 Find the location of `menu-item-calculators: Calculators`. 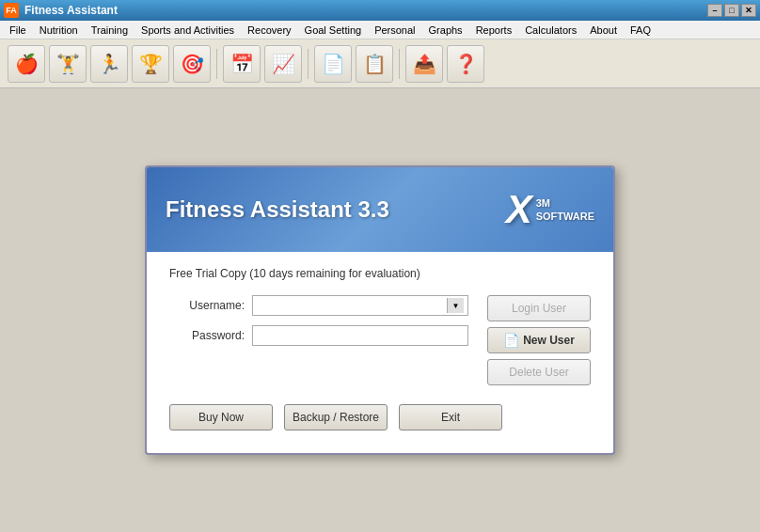

menu-item-calculators: Calculators is located at coordinates (551, 30).